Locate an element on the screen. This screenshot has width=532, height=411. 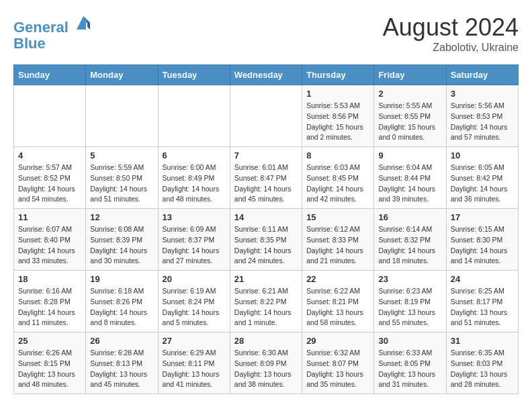
calendar-cell: 31Sunrise: 6:35 AMSunset: 8:03 PMDayligh… is located at coordinates (482, 363).